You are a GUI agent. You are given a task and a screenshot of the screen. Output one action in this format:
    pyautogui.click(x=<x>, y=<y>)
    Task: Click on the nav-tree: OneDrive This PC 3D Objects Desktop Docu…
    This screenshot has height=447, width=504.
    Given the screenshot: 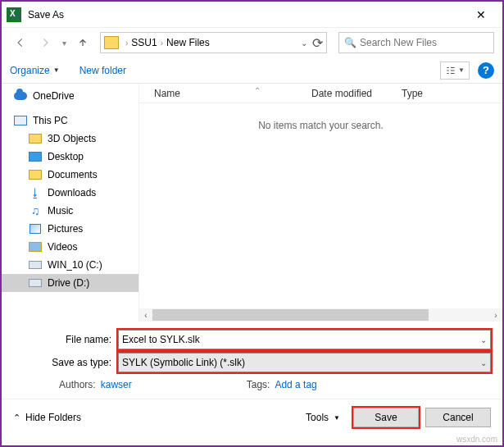 What is the action you would take?
    pyautogui.click(x=70, y=203)
    